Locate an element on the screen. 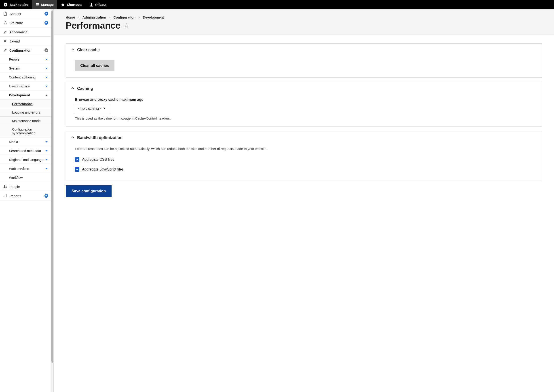 Image resolution: width=554 pixels, height=392 pixels. sidebar-label: Workflow is located at coordinates (28, 178).